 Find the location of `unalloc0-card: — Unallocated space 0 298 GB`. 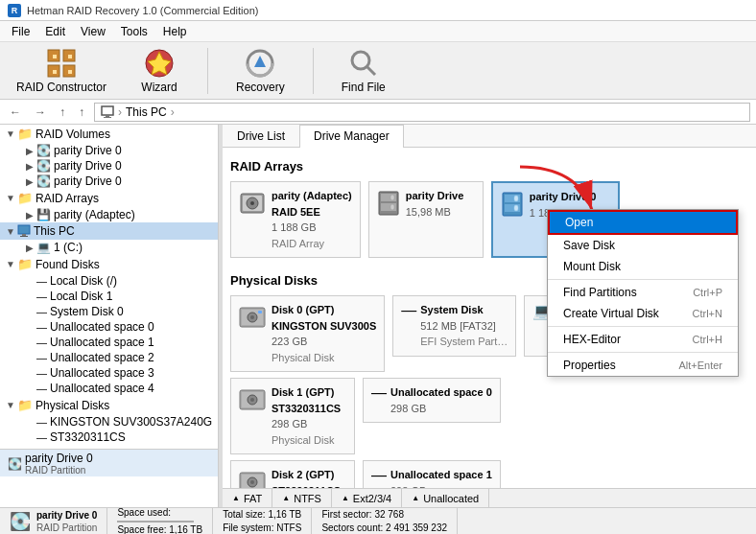

unalloc0-card: — Unallocated space 0 298 GB is located at coordinates (432, 401).